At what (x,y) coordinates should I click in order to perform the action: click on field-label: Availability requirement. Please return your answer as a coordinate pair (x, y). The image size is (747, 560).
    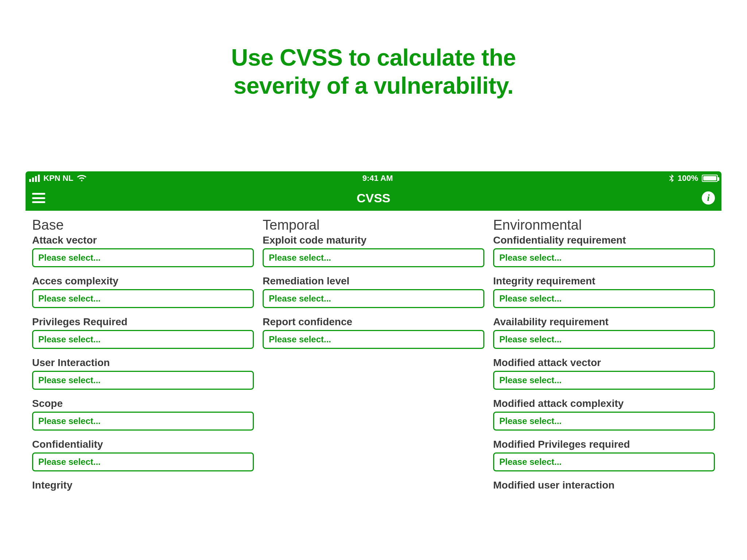
    Looking at the image, I should click on (604, 322).